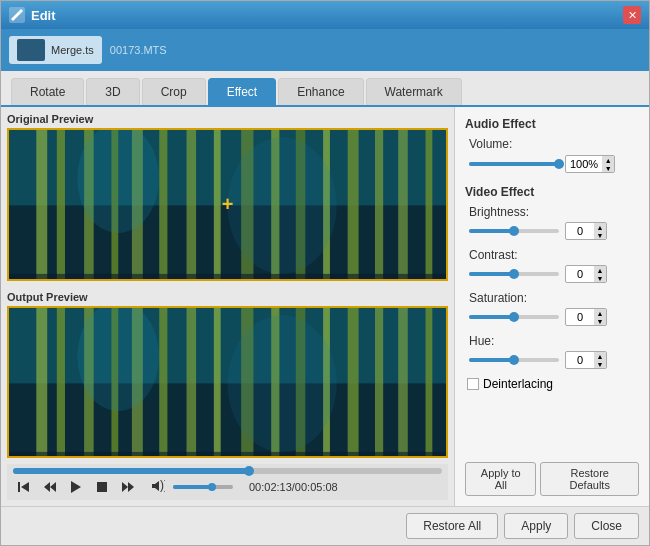 The width and height of the screenshot is (650, 546). I want to click on apply-to-all-button: Apply to All, so click(500, 479).